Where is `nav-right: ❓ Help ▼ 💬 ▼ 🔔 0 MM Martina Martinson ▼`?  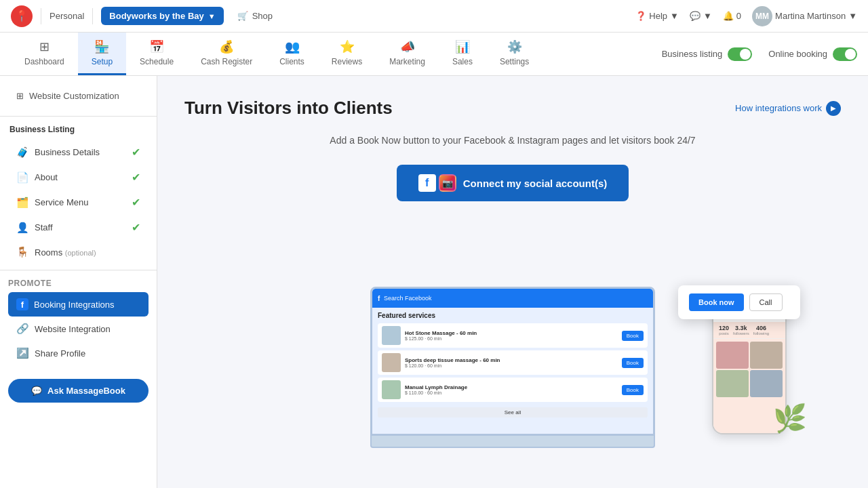
nav-right: ❓ Help ▼ 💬 ▼ 🔔 0 MM Martina Martinson ▼ is located at coordinates (746, 16).